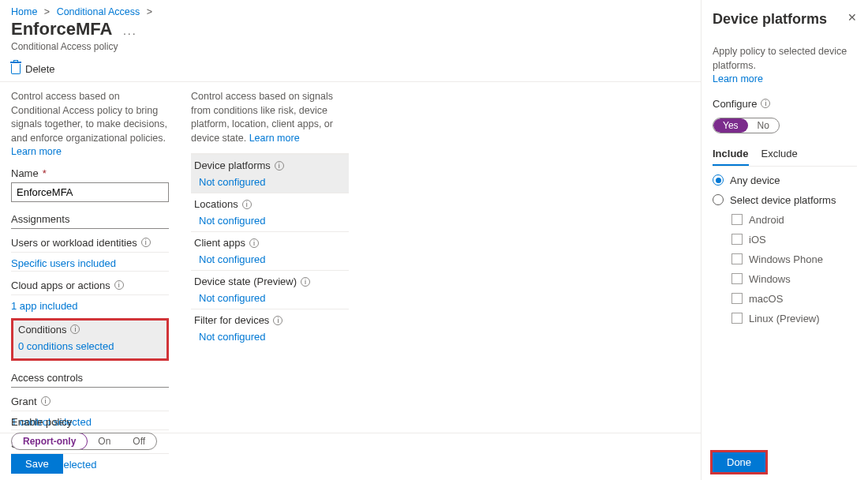  What do you see at coordinates (270, 118) in the screenshot?
I see `conditions-description: Control access based on signals from con…` at bounding box center [270, 118].